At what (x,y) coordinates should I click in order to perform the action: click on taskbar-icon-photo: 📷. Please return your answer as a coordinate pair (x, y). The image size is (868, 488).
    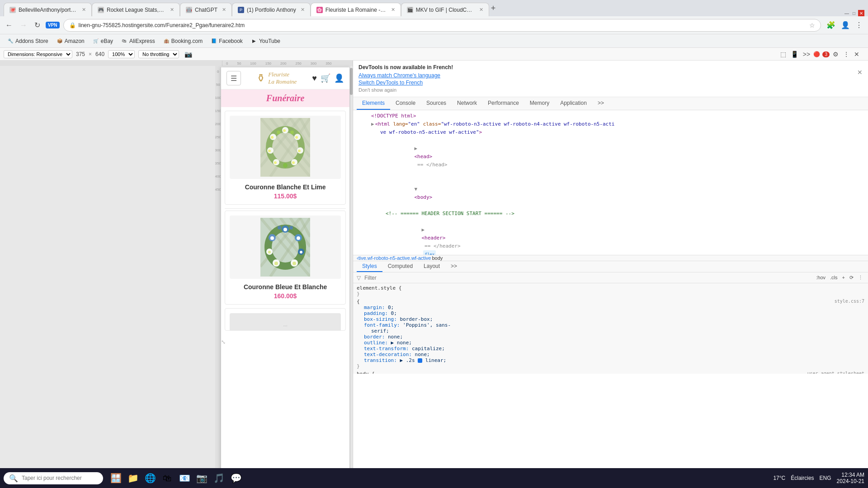
    Looking at the image, I should click on (202, 478).